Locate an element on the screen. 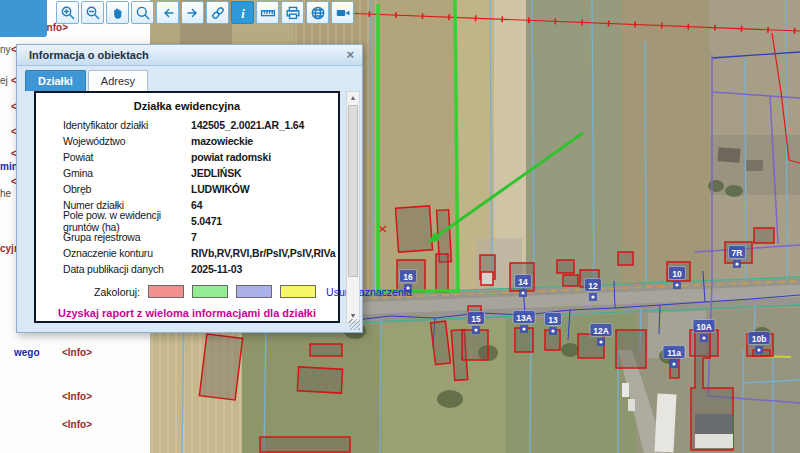 The image size is (800, 453). header-logo-block is located at coordinates (24, 18).